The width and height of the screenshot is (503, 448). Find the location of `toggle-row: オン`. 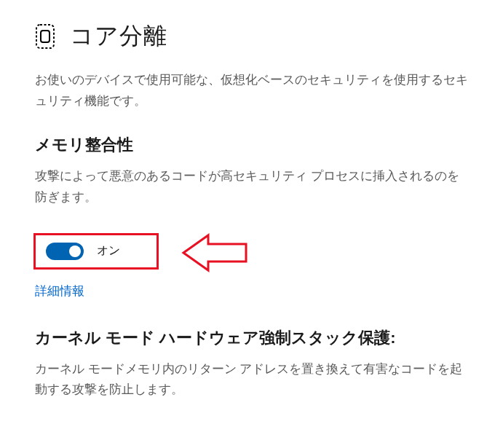

toggle-row: オン is located at coordinates (250, 254).